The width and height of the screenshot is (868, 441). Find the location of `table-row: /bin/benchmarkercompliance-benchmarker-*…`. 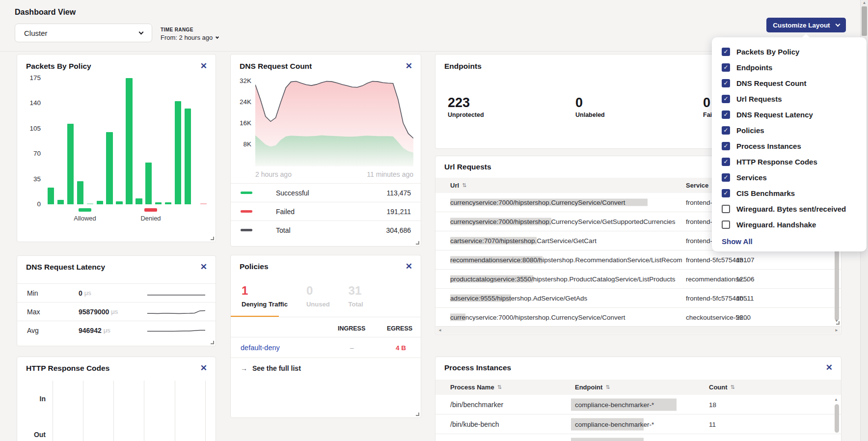

table-row: /bin/benchmarkercompliance-benchmarker-*… is located at coordinates (638, 405).